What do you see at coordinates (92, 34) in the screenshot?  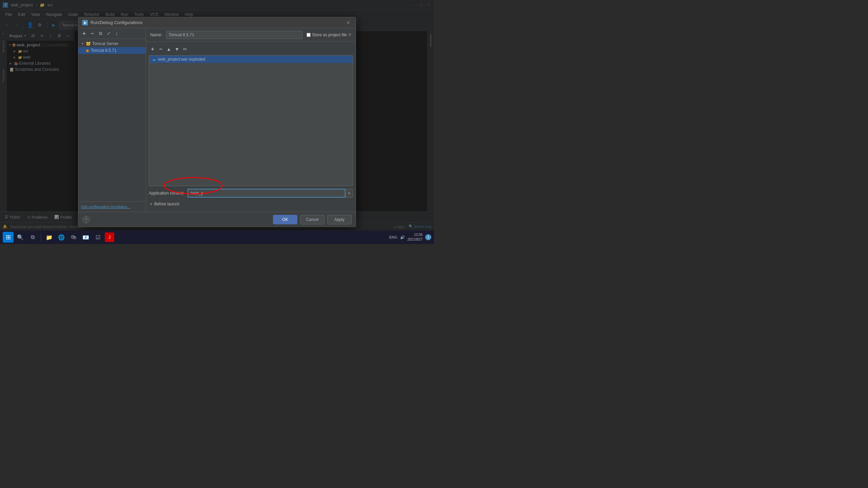 I see `remove-config-button: −` at bounding box center [92, 34].